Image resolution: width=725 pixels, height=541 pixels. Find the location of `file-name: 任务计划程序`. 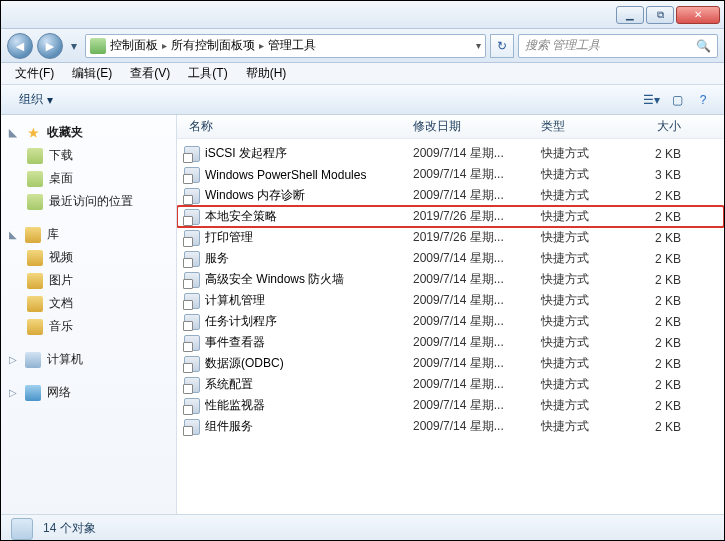

file-name: 任务计划程序 is located at coordinates (309, 322).